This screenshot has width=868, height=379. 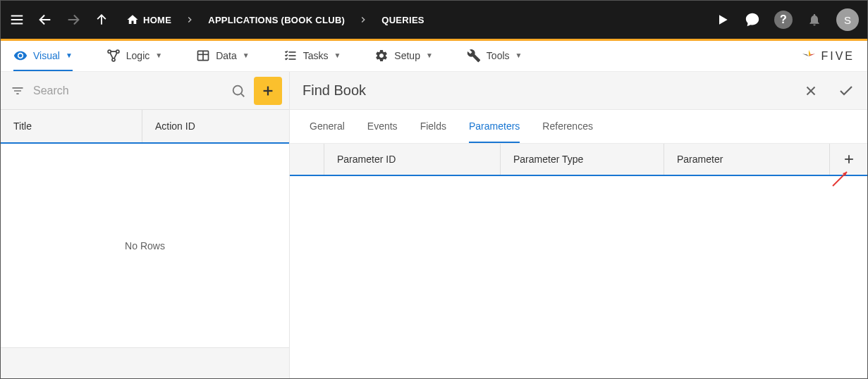 I want to click on avatar-initial: S, so click(x=848, y=20).